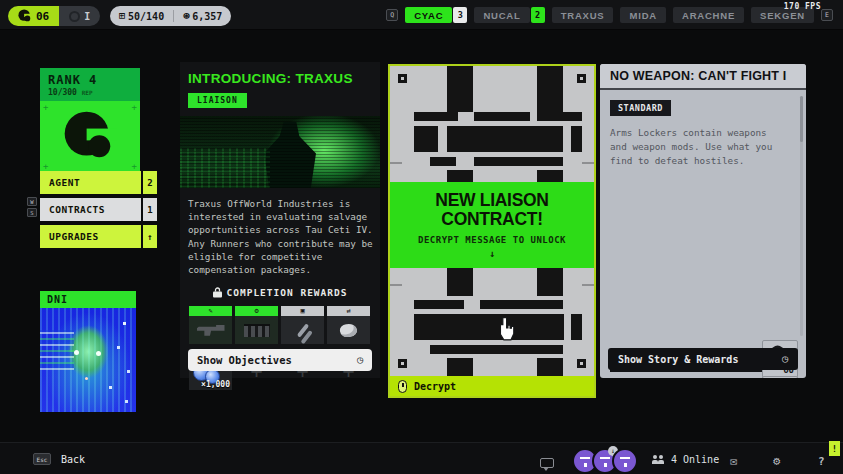  Describe the element at coordinates (802, 119) in the screenshot. I see `scrollbar-thumb` at that location.